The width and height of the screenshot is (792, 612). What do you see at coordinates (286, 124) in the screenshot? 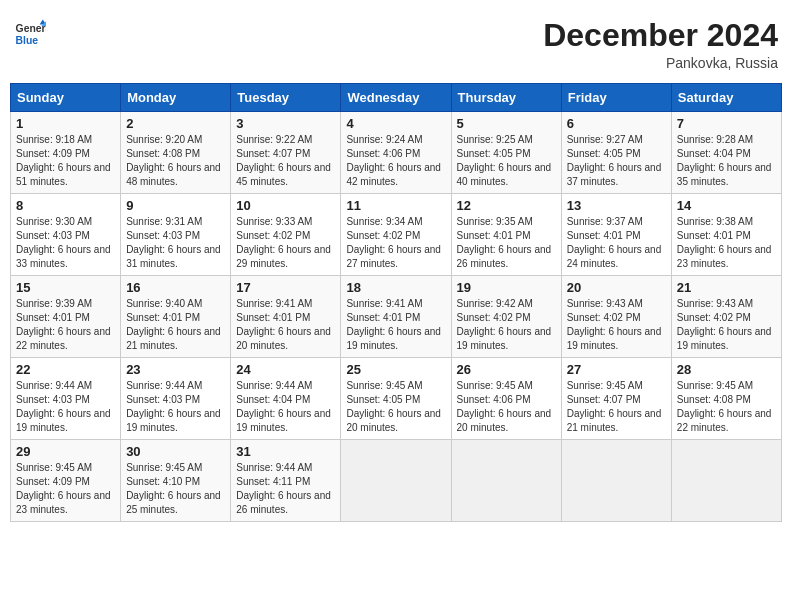
I see `day-number: 3` at bounding box center [286, 124].